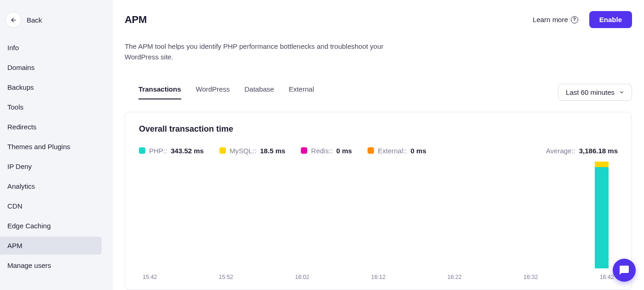 Image resolution: width=644 pixels, height=290 pixels. Describe the element at coordinates (213, 92) in the screenshot. I see `tab-wordpress: WordPress` at that location.